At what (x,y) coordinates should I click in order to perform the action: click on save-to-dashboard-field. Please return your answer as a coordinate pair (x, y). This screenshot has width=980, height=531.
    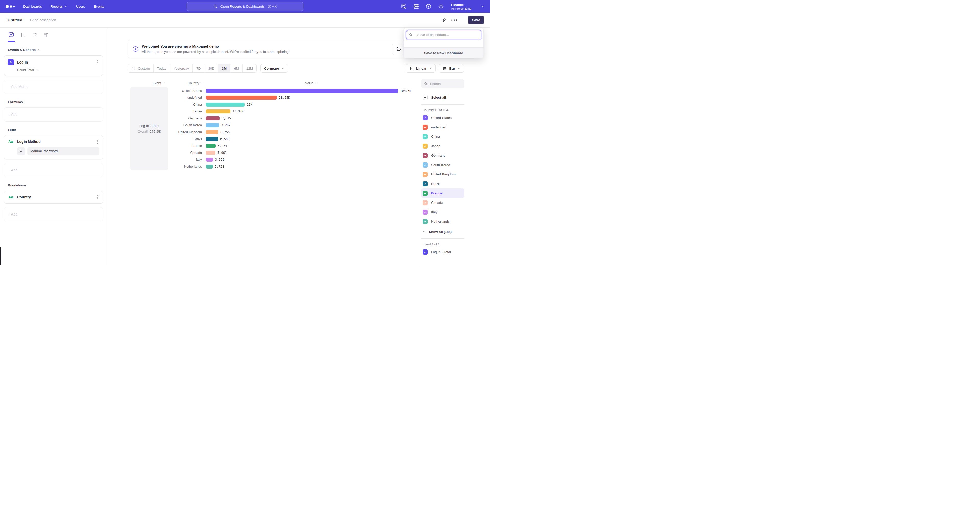
    Looking at the image, I should click on (444, 35).